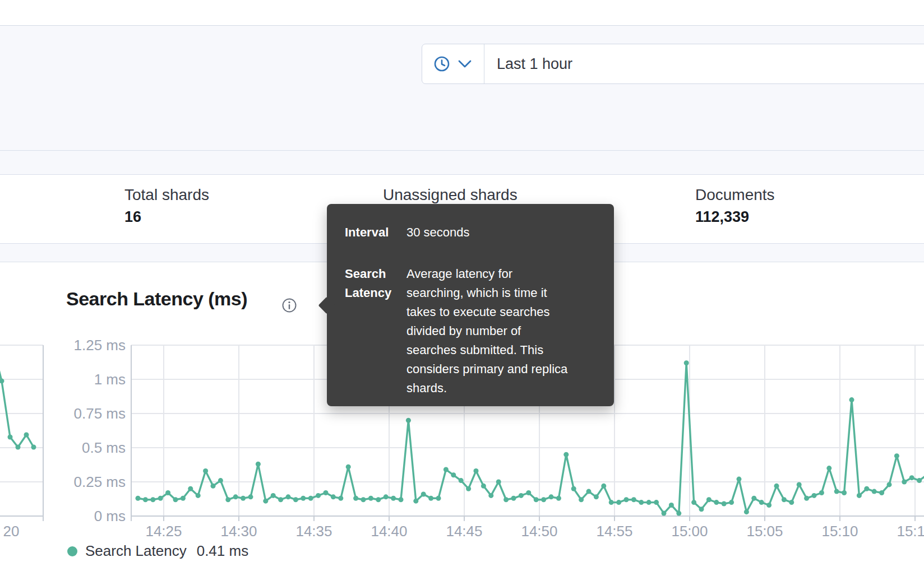 This screenshot has height=576, width=924. I want to click on info-tooltip: Interval 30 seconds Search Latency Avera…, so click(470, 305).